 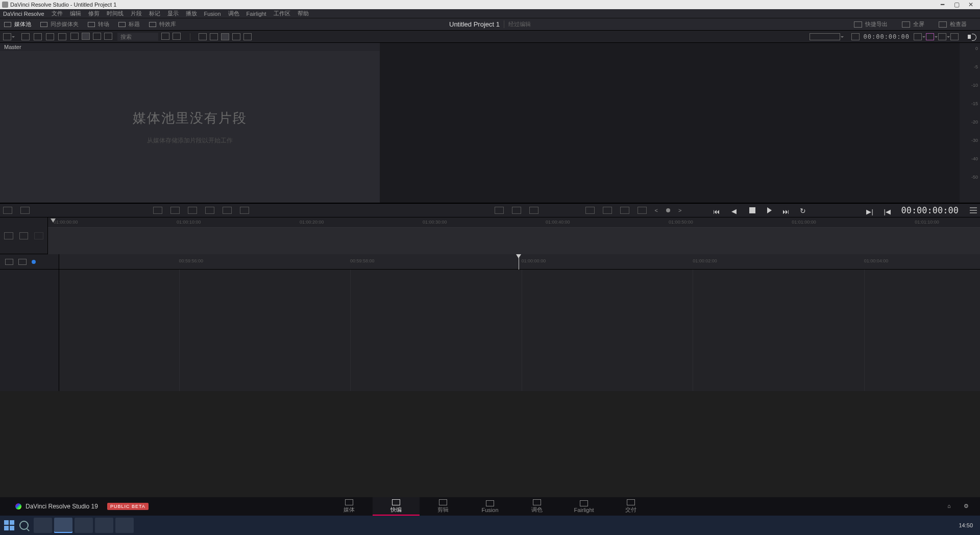 I want to click on smart-insert-icon, so click(x=158, y=210).